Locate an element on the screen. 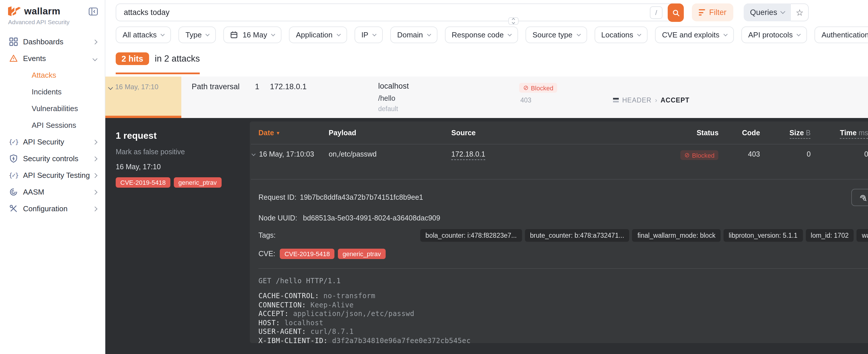 The height and width of the screenshot is (354, 868). filter-chip-api-protocols: API protocols is located at coordinates (774, 35).